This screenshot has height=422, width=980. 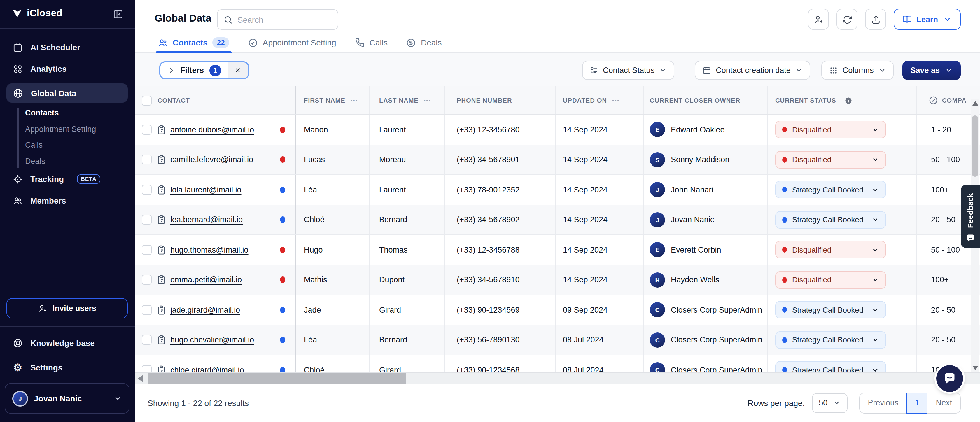 What do you see at coordinates (927, 19) in the screenshot?
I see `learn-button: Learn` at bounding box center [927, 19].